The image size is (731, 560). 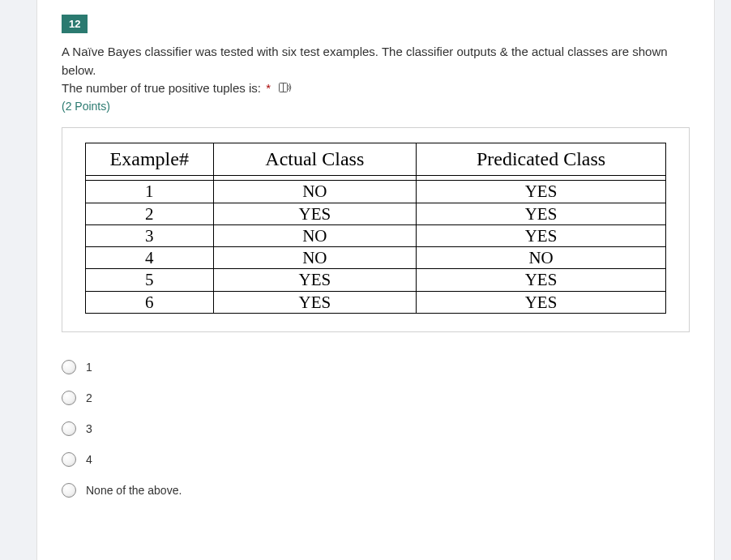 What do you see at coordinates (376, 367) in the screenshot?
I see `answer-option: 1` at bounding box center [376, 367].